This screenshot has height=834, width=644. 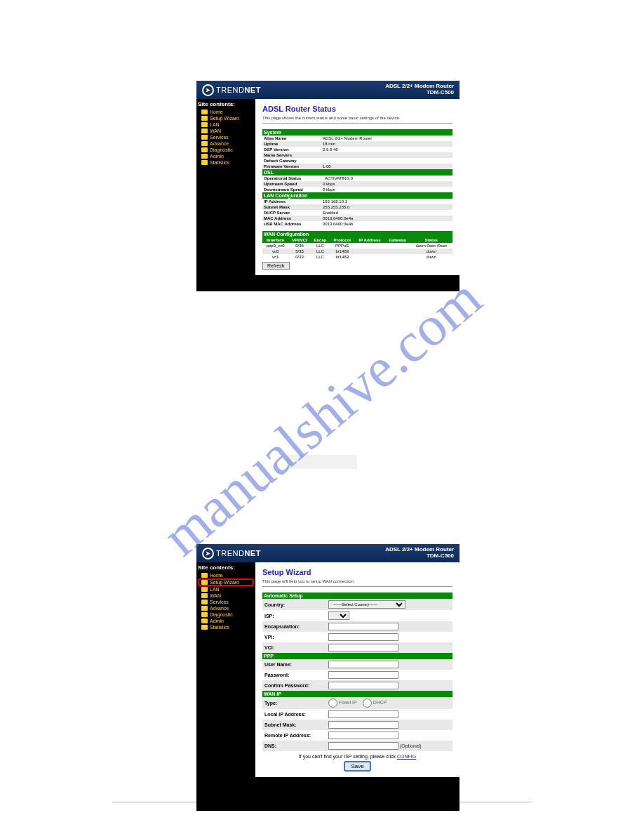 What do you see at coordinates (363, 685) in the screenshot?
I see `confirm-password-field` at bounding box center [363, 685].